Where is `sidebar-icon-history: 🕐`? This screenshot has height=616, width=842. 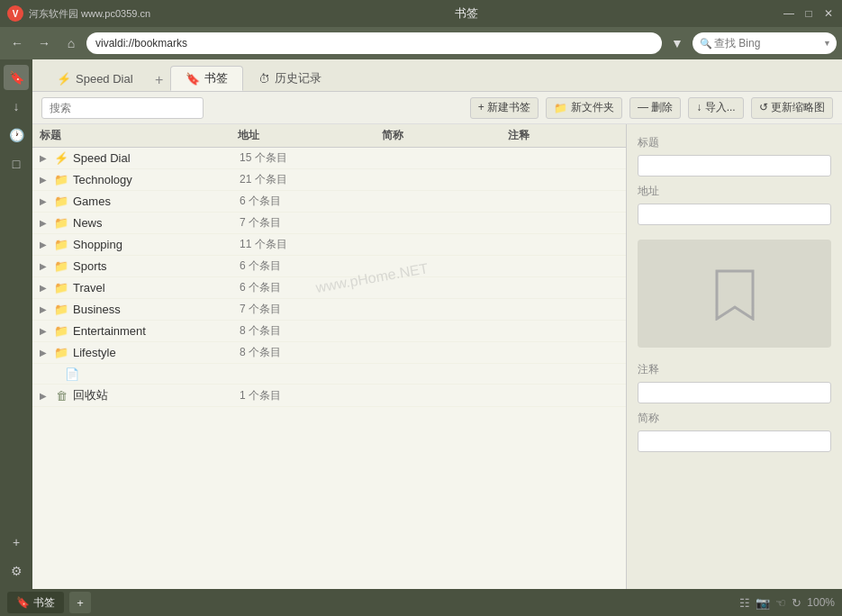
sidebar-icon-history: 🕐 is located at coordinates (16, 135).